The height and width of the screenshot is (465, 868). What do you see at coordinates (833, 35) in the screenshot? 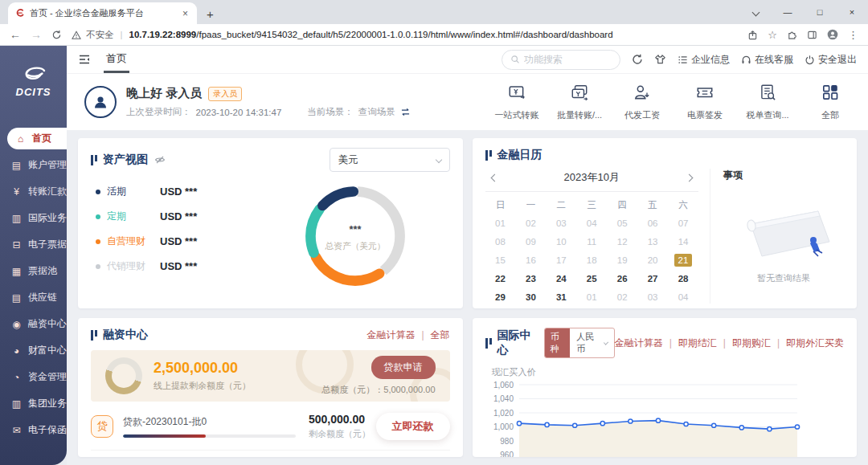
I see `profile-avatar-icon` at bounding box center [833, 35].